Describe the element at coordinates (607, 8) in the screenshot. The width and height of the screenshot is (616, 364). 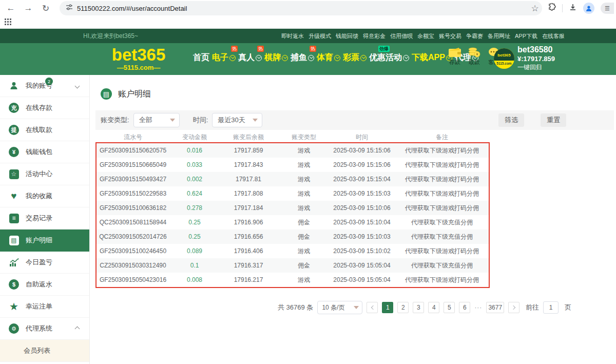
I see `browser-menu-icon: ☰` at that location.